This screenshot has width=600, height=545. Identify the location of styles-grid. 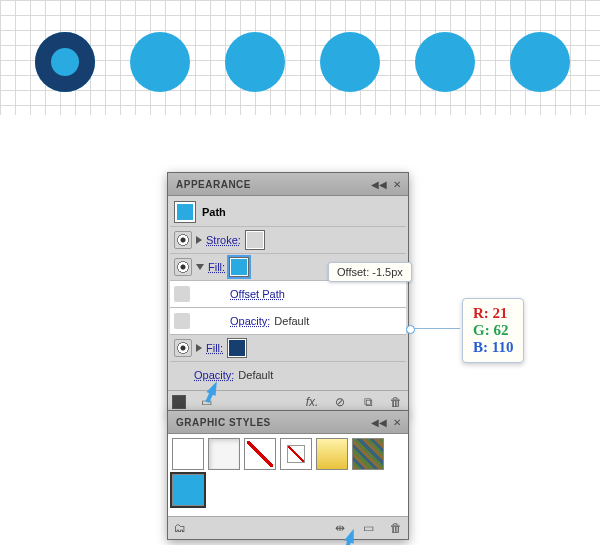
(288, 475).